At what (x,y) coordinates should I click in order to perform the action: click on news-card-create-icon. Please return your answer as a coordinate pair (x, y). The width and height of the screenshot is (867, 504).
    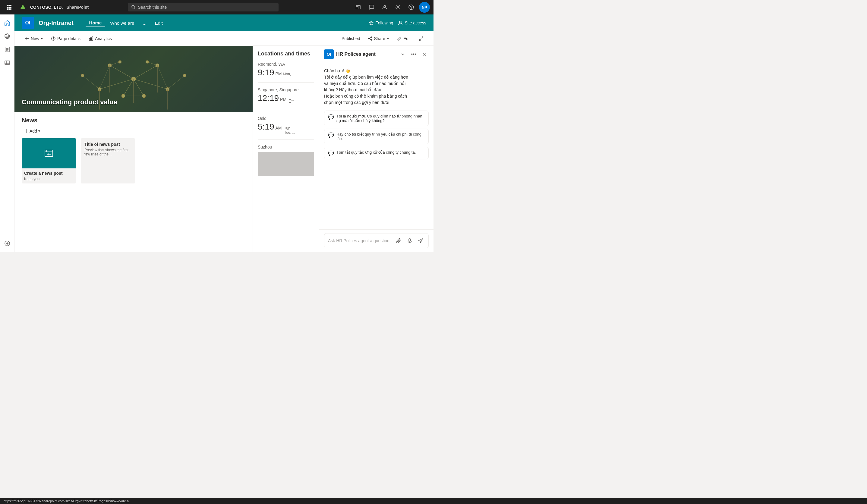
    Looking at the image, I should click on (49, 153).